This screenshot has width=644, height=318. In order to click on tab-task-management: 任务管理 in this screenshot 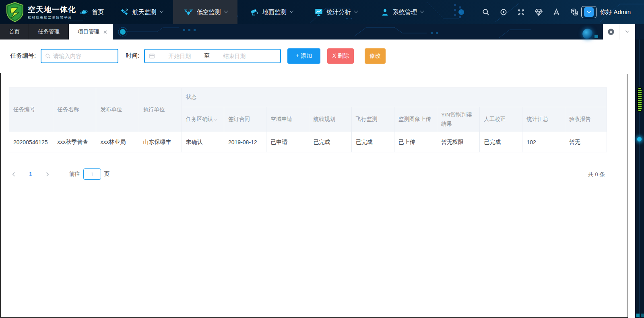, I will do `click(49, 32)`.